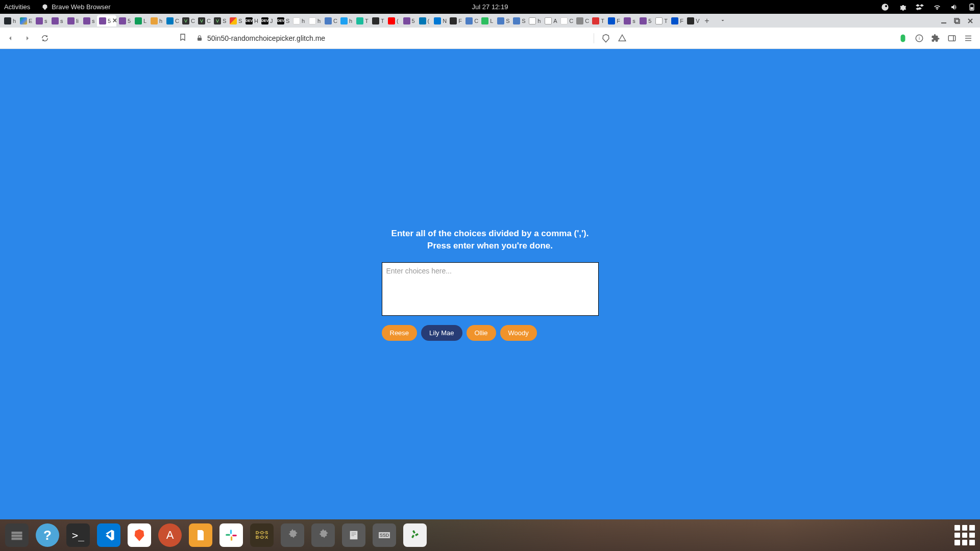 This screenshot has height=551, width=980. I want to click on forward-button, so click(28, 38).